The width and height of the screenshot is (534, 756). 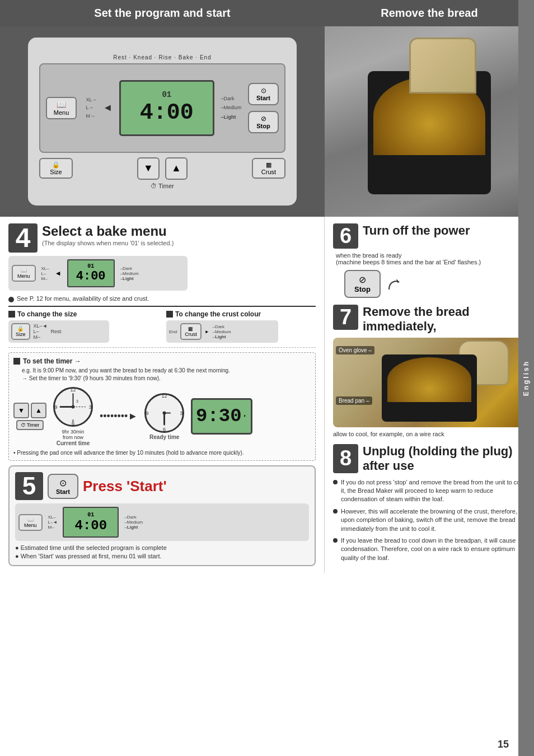 What do you see at coordinates (231, 117) in the screenshot?
I see `crust-light-label: –Light` at bounding box center [231, 117].